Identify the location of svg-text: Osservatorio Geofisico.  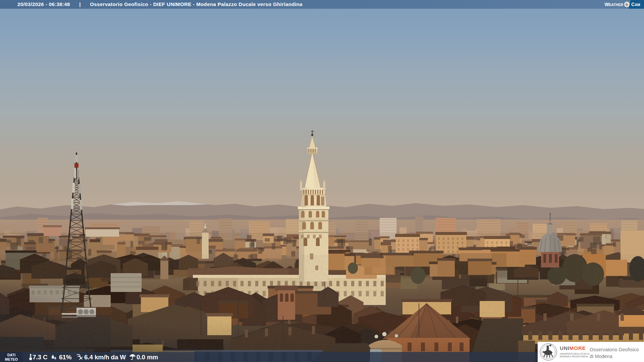
(614, 350).